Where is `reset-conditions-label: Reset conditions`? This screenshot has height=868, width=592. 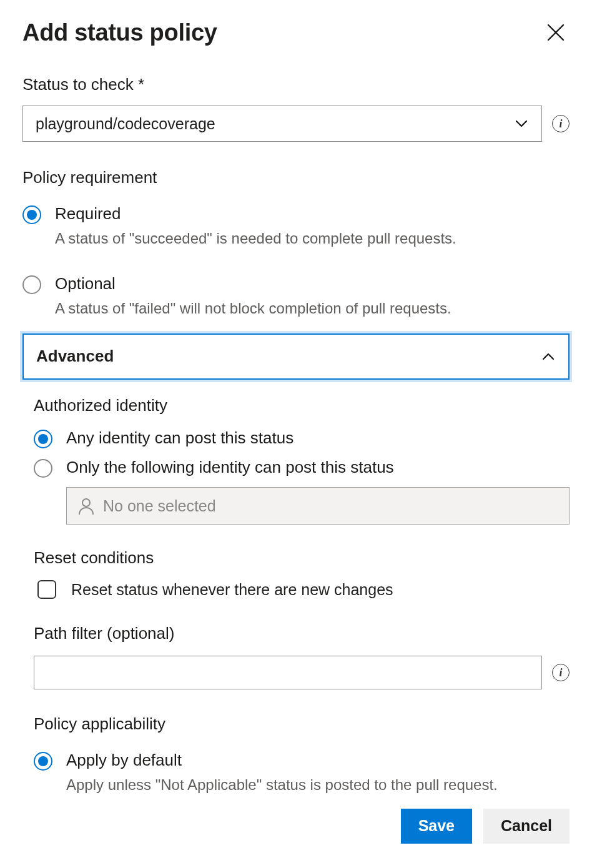
reset-conditions-label: Reset conditions is located at coordinates (302, 558).